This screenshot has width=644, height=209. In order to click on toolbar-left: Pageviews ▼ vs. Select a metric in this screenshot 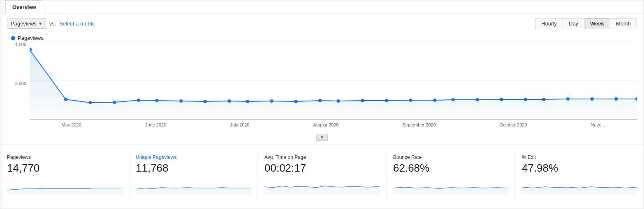, I will do `click(51, 24)`.